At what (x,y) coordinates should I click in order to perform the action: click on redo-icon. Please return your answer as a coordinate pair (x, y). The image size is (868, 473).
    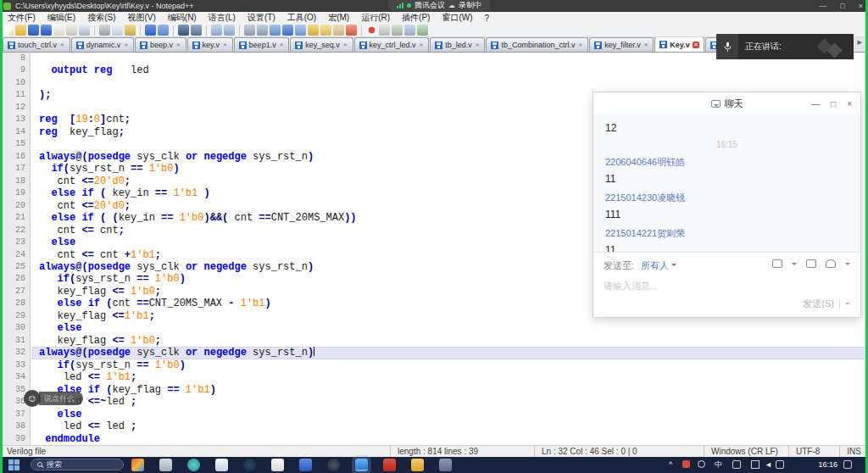
    Looking at the image, I should click on (163, 31).